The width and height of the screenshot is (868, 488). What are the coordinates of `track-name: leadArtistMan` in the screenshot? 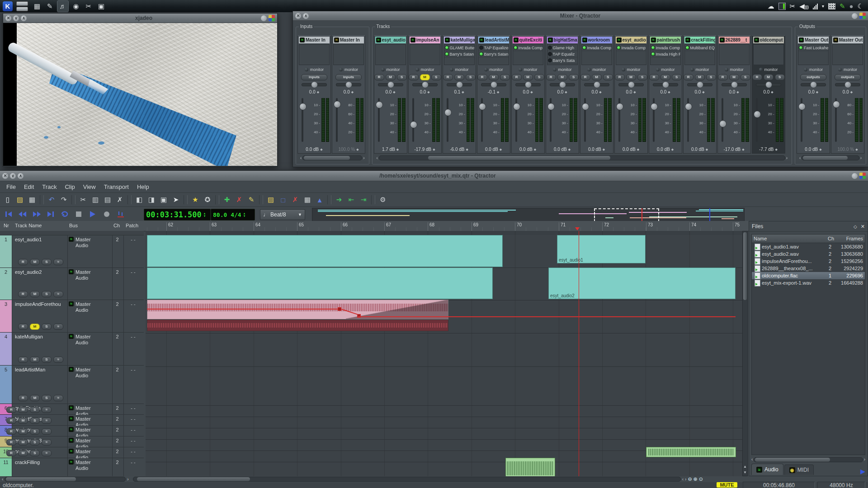 It's located at (30, 370).